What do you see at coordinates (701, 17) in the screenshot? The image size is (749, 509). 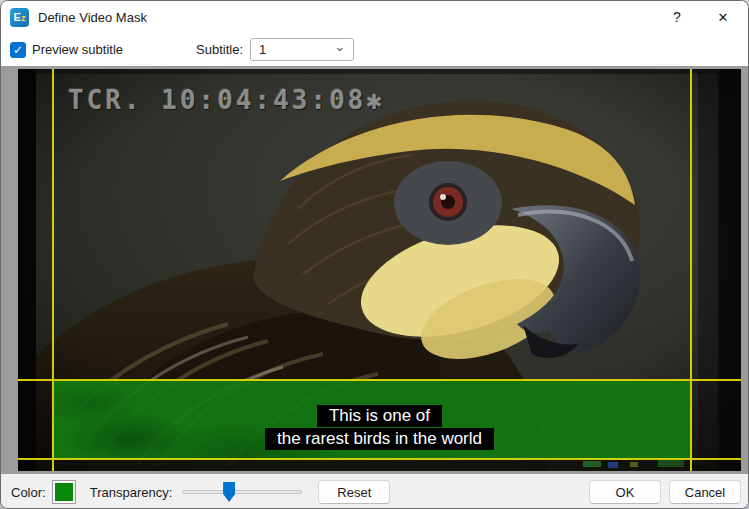 I see `titlebar-buttons: ? ✕` at bounding box center [701, 17].